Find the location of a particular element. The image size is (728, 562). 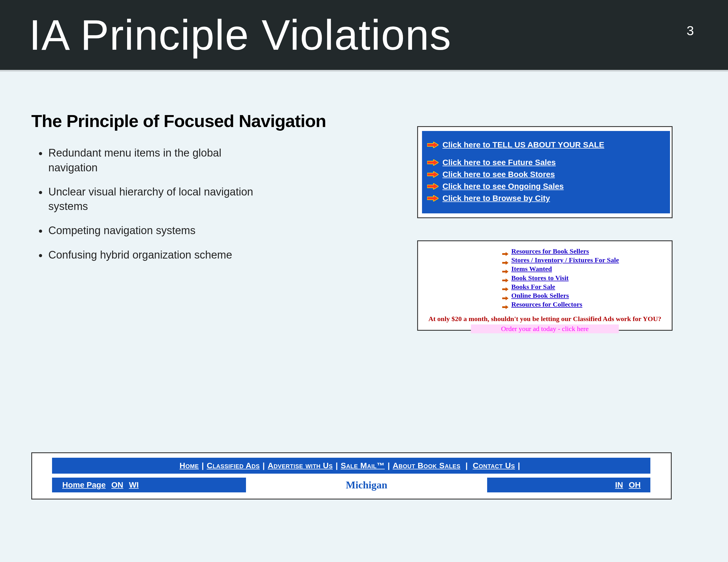

blue-nav-block: Click here to TELL US ABOUT YOUR SALE Cl… is located at coordinates (546, 172).